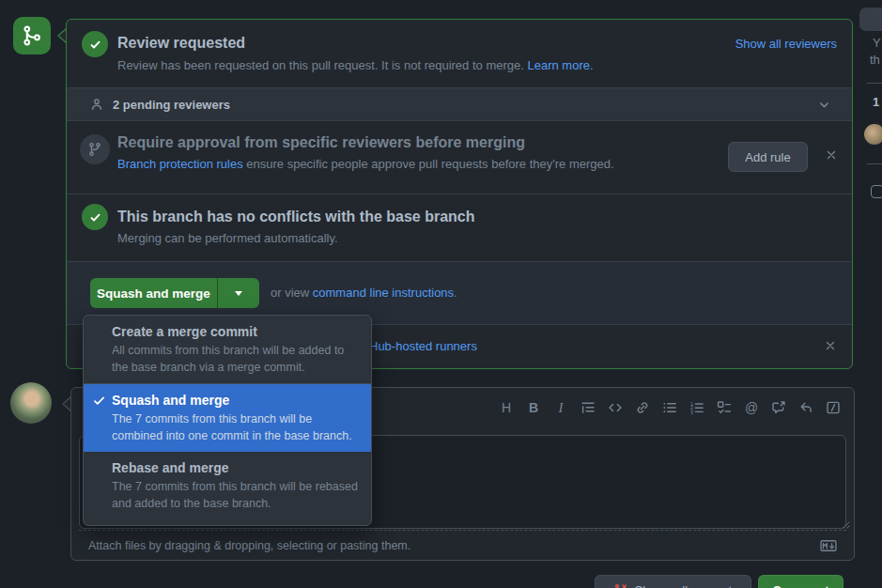  What do you see at coordinates (588, 408) in the screenshot?
I see `quote-icon` at bounding box center [588, 408].